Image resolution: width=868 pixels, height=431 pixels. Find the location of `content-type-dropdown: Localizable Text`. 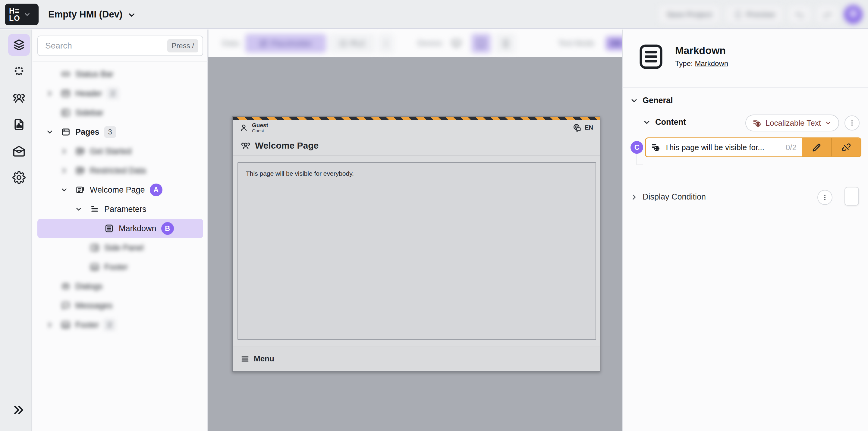

content-type-dropdown: Localizable Text is located at coordinates (792, 123).